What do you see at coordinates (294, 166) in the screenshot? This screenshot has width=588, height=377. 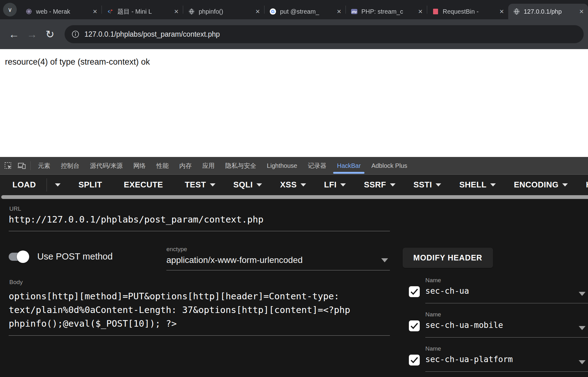 I see `devtools-tabbar: 元素 控制台 源代码/来源 网络 性能 内存 应用 隐私与安全 Lighthou…` at bounding box center [294, 166].